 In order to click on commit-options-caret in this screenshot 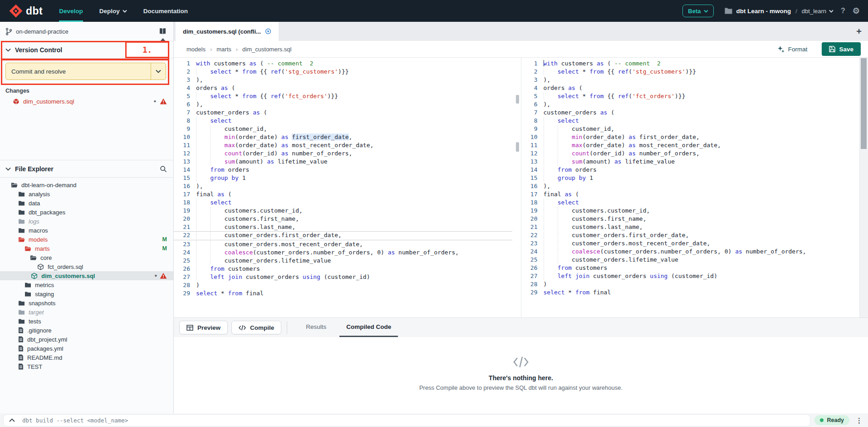, I will do `click(158, 71)`.